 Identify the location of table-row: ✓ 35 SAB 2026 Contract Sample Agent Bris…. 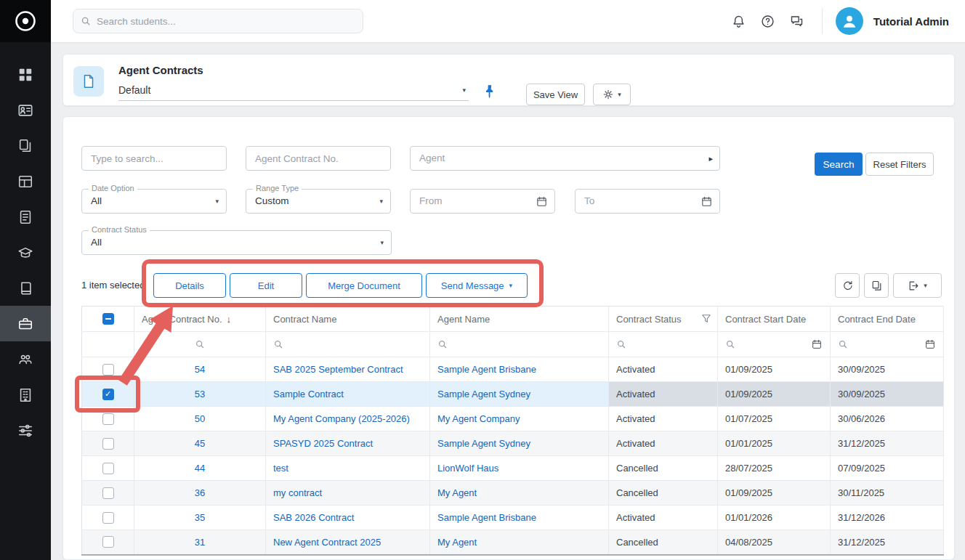
(513, 518).